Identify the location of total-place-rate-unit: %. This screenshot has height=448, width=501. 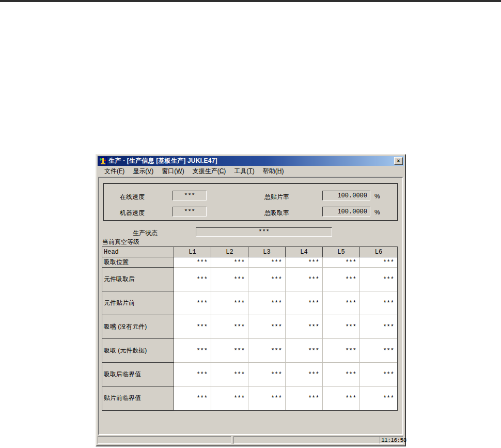
(377, 196).